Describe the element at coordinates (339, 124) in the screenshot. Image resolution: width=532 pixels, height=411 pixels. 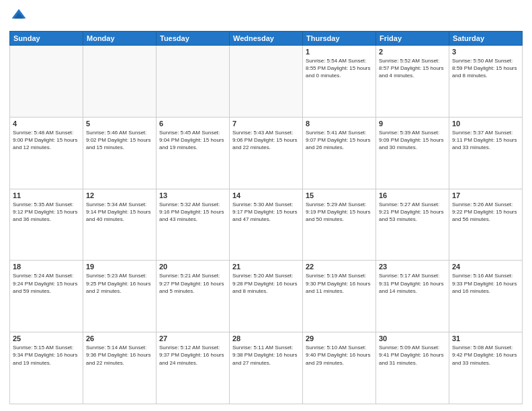
I see `day-number: 8` at that location.